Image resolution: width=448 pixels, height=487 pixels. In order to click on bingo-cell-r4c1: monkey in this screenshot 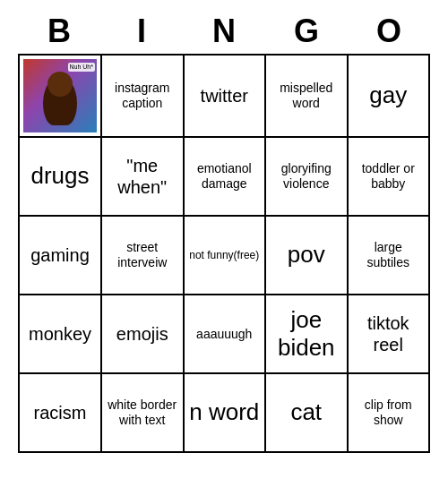, I will do `click(61, 335)`.